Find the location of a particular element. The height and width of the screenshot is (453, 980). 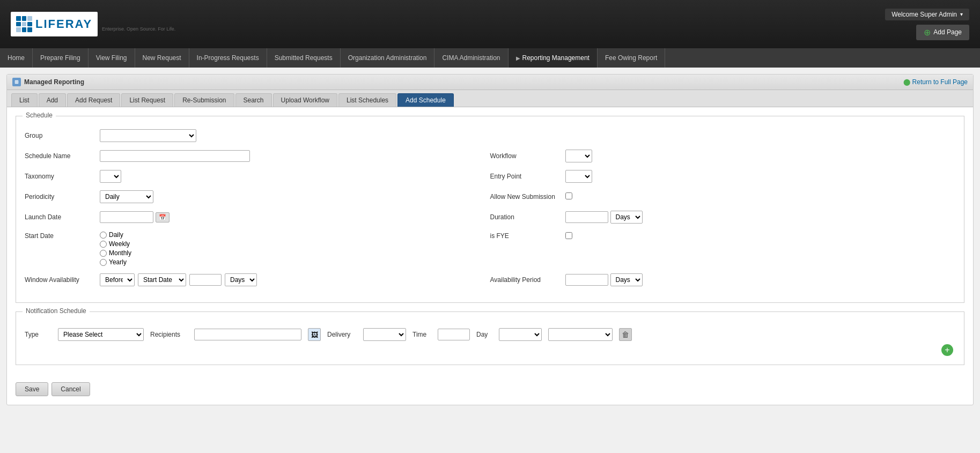

group-label: Group is located at coordinates (62, 136).